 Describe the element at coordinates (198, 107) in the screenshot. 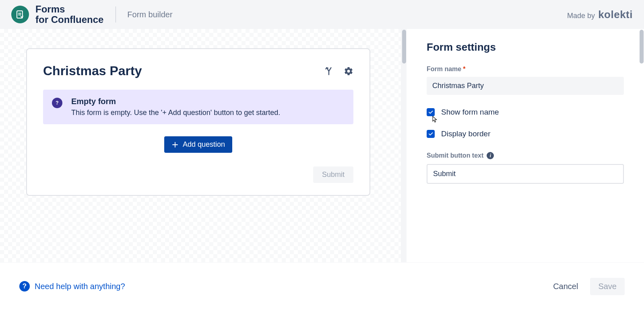

I see `empty-form-banner: ? Empty form This form is empty. Use the…` at that location.